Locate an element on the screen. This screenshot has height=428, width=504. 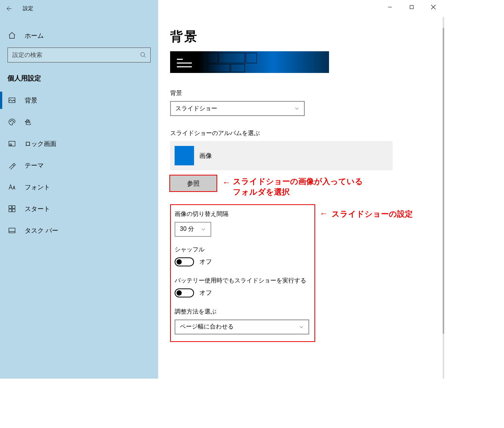
sidebar-item-label: 背景 is located at coordinates (31, 100).